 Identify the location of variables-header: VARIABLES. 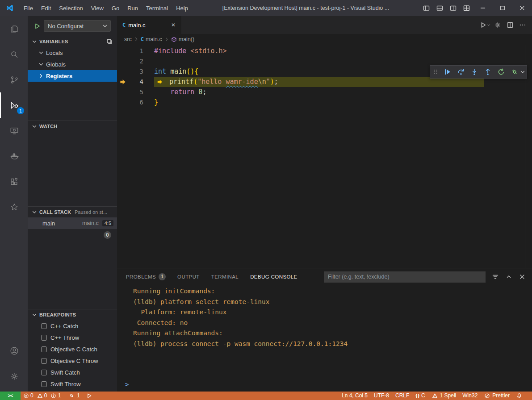
(72, 42).